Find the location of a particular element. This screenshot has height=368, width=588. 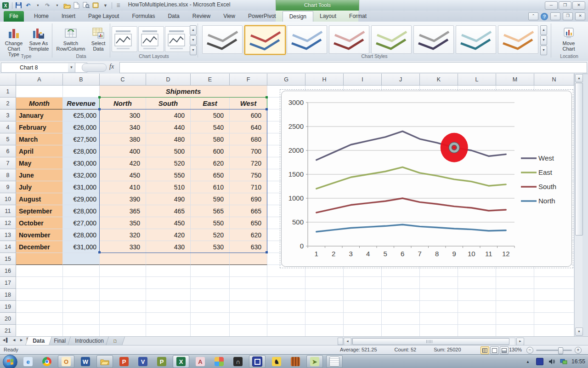

cell: 320 is located at coordinates (123, 235).